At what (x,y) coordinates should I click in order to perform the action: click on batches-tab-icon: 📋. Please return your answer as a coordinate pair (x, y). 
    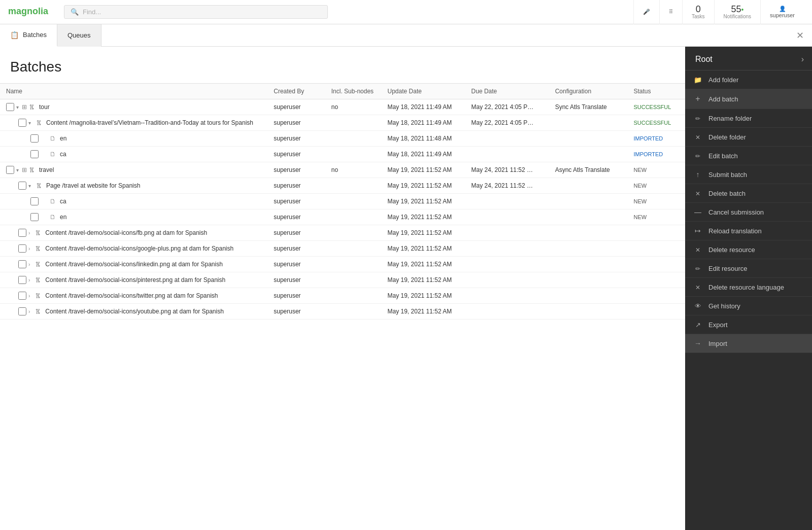
    Looking at the image, I should click on (14, 35).